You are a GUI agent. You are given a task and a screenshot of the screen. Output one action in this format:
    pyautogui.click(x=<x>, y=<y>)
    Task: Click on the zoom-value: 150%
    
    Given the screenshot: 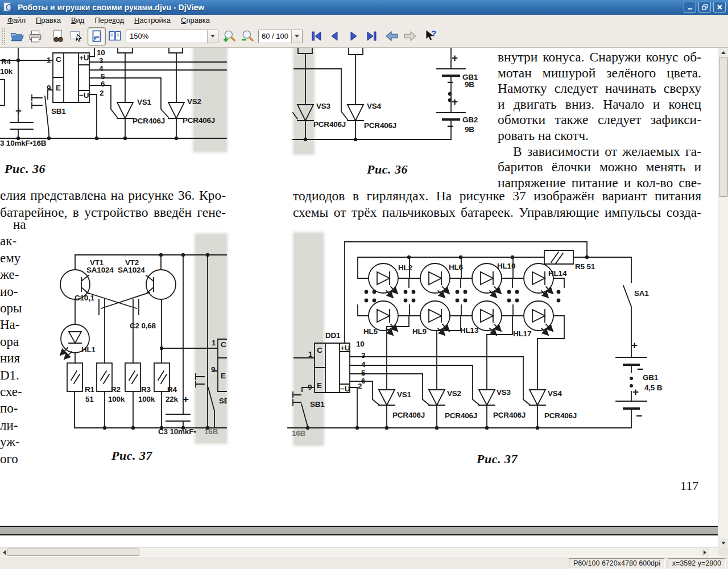 What is the action you would take?
    pyautogui.click(x=167, y=36)
    